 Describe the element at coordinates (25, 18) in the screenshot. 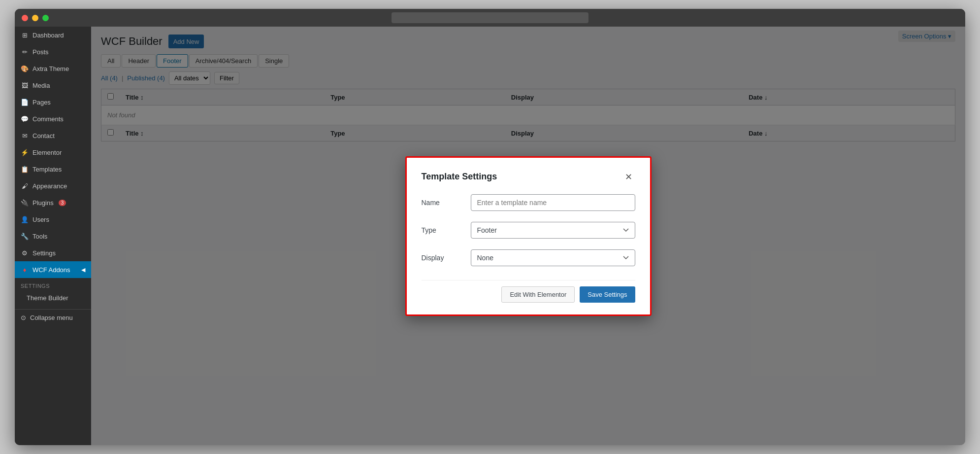

I see `close-button` at that location.